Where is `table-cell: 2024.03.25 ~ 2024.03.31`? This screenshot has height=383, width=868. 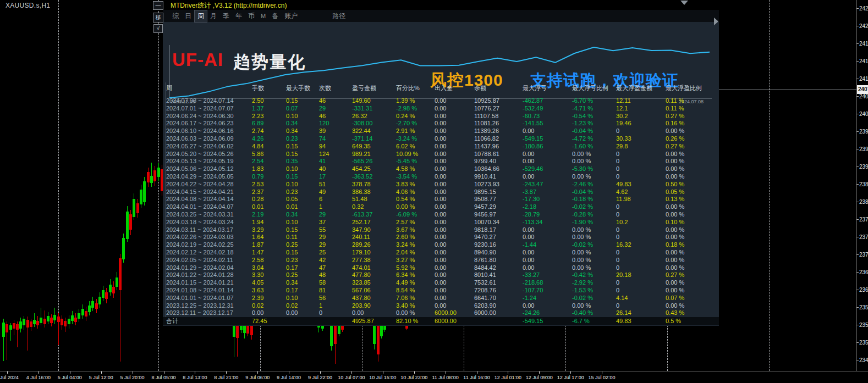 table-cell: 2024.03.25 ~ 2024.03.31 is located at coordinates (209, 215).